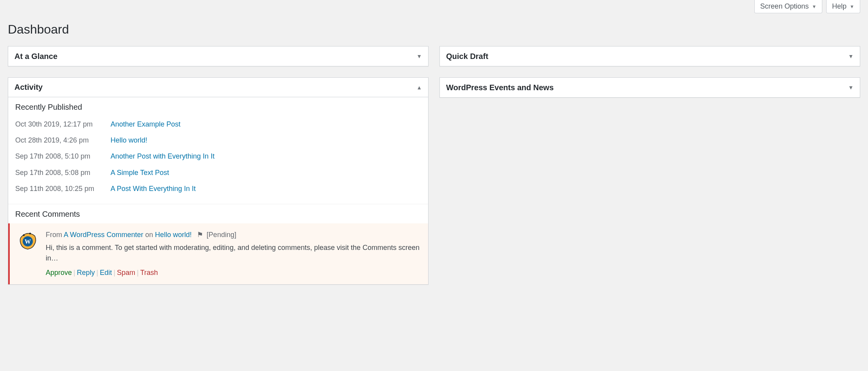 This screenshot has width=868, height=371. I want to click on comment-author-link: A WordPress Commenter, so click(104, 235).